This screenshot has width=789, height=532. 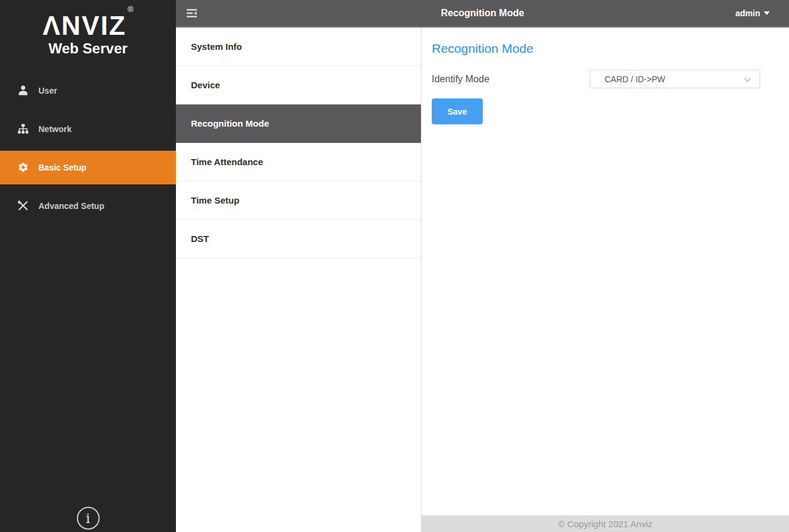 What do you see at coordinates (88, 168) in the screenshot?
I see `sidebar-item-basic-setup: Basic Setup` at bounding box center [88, 168].